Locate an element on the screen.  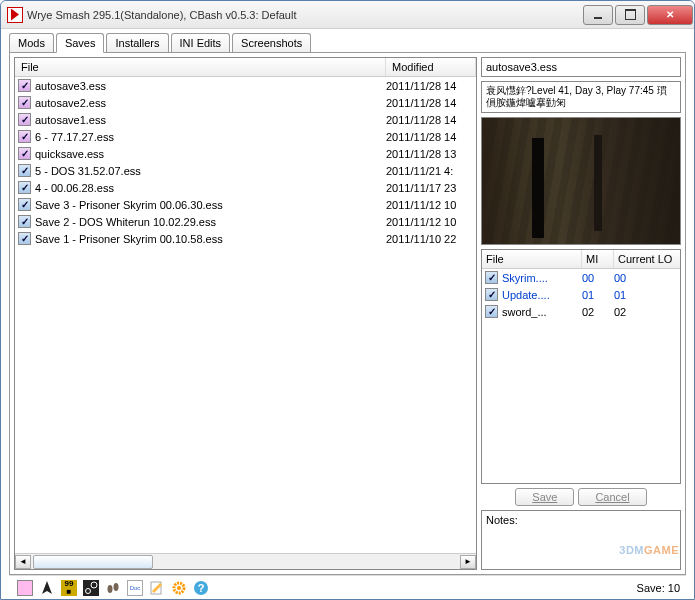
save-modified: 2011/11/21 4: is located at coordinates (431, 171).